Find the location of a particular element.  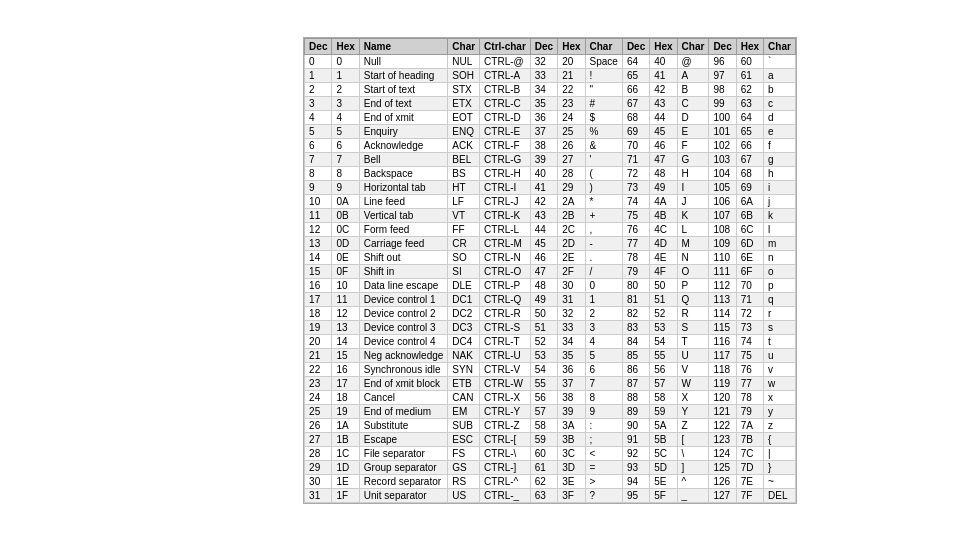

table-cell: 121 is located at coordinates (722, 411).